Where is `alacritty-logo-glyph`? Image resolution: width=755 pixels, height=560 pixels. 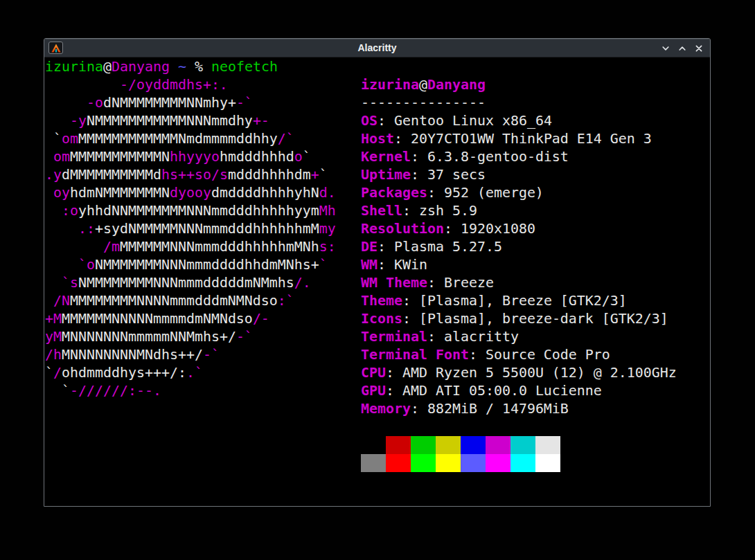
alacritty-logo-glyph is located at coordinates (56, 48).